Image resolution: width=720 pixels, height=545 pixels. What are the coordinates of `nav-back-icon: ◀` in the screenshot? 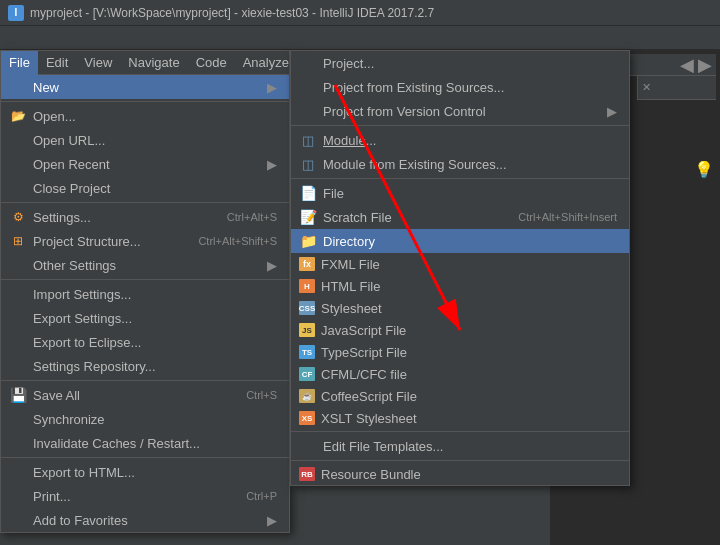 It's located at (687, 65).